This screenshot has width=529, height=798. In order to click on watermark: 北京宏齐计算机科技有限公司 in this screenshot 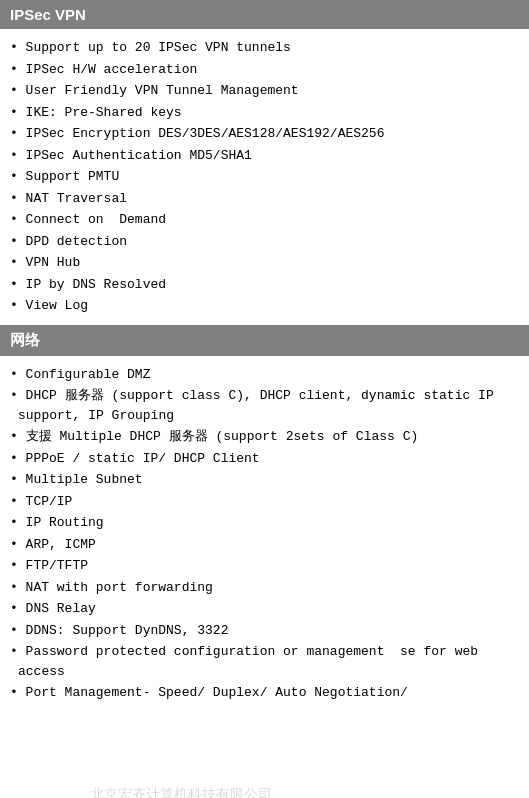, I will do `click(181, 792)`.